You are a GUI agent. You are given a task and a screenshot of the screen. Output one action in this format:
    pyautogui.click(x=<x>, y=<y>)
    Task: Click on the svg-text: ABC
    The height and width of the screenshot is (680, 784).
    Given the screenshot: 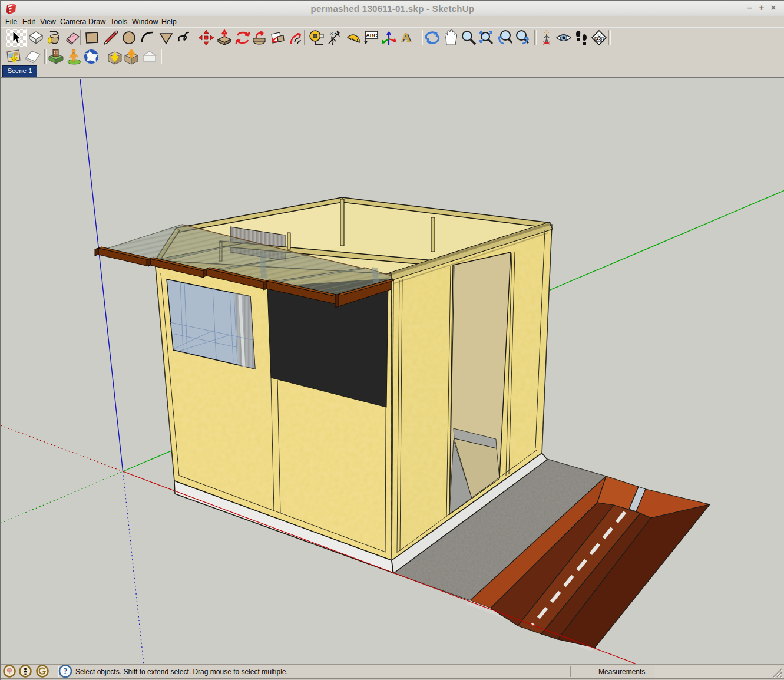 What is the action you would take?
    pyautogui.click(x=372, y=35)
    